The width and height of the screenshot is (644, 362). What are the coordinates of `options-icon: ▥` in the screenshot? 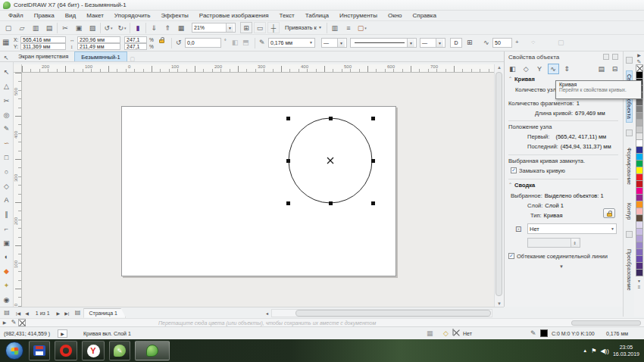 It's located at (335, 27).